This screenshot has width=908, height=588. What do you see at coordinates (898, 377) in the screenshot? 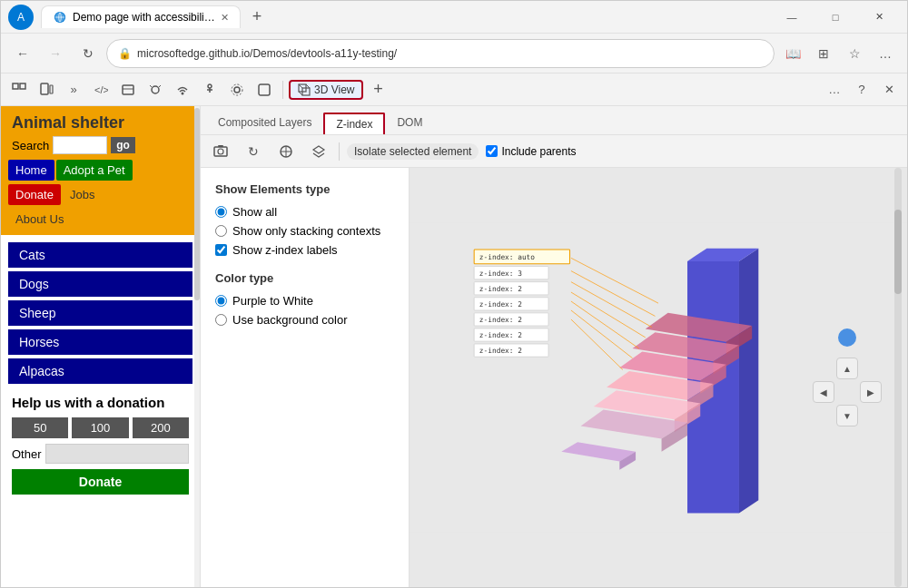
I see `scrollbar-track` at bounding box center [898, 377].